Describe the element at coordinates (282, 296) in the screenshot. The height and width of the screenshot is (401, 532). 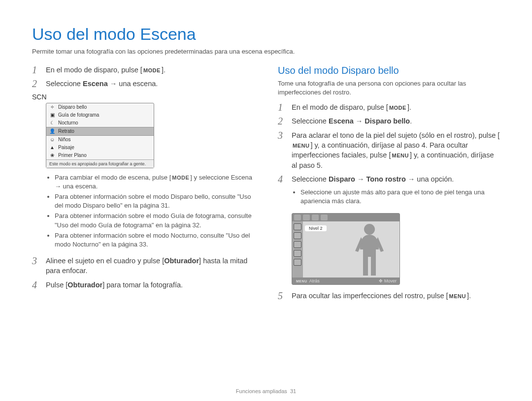
I see `step-number: 5` at that location.